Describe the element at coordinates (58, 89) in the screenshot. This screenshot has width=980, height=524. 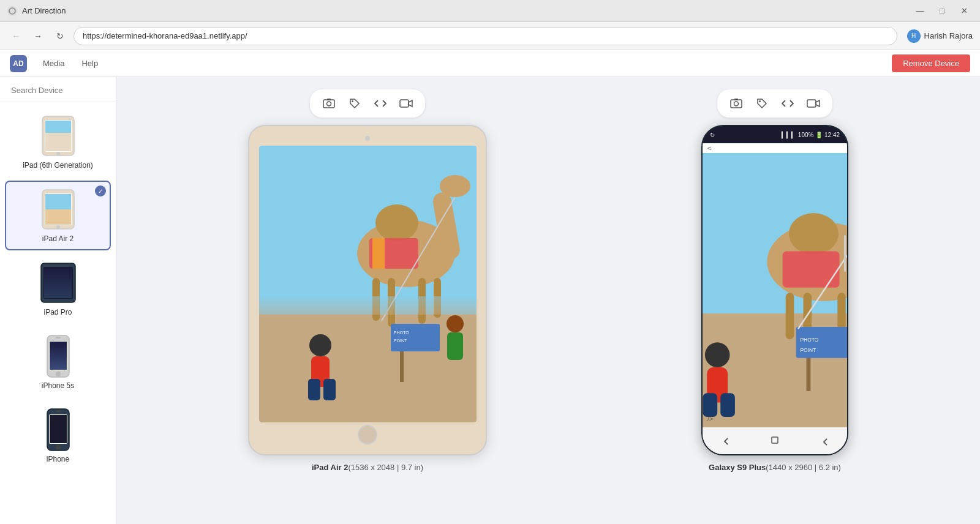
I see `sidebar-search-area: «` at that location.